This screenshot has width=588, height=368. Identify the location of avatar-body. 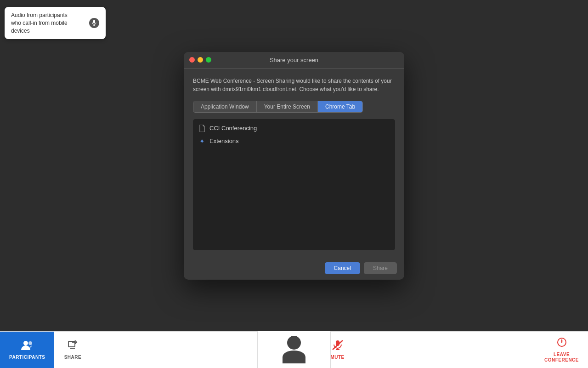
(294, 357).